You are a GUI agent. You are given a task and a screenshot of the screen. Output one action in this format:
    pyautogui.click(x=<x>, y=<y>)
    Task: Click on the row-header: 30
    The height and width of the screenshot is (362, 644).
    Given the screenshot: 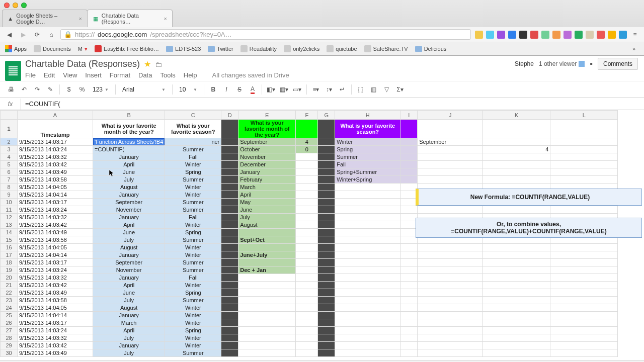 What is the action you would take?
    pyautogui.click(x=9, y=353)
    